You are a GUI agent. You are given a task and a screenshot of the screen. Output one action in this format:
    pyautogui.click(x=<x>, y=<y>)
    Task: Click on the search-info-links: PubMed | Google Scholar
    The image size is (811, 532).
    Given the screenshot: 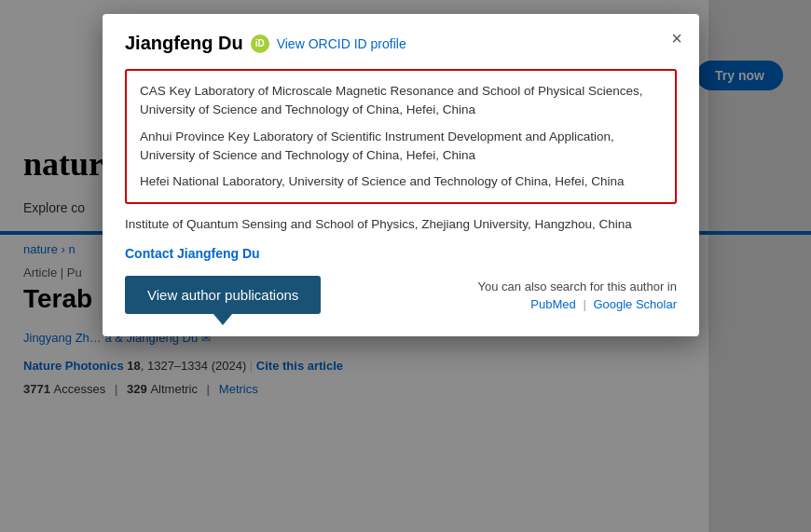 What is the action you would take?
    pyautogui.click(x=508, y=304)
    